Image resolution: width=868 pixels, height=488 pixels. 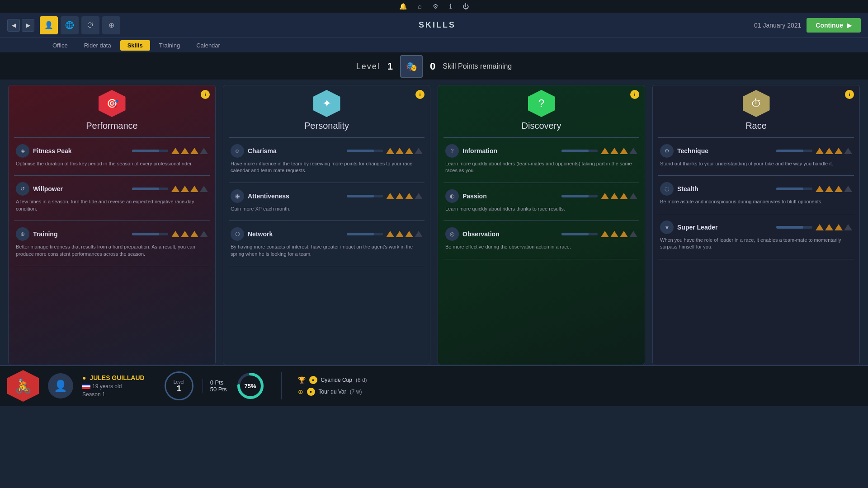 I want to click on card-race-header: ⏱ Race i, so click(x=756, y=109).